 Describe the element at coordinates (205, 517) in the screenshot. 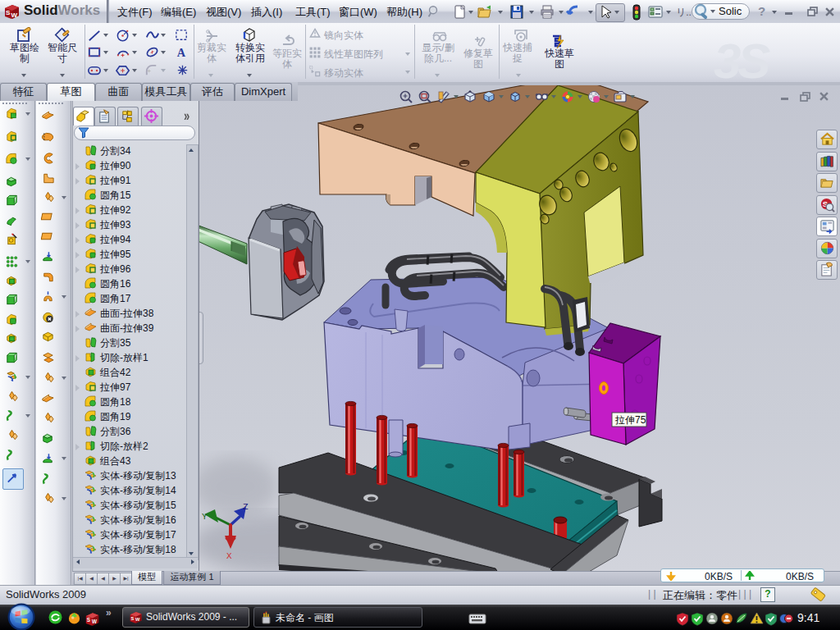

I see `svg-text: Y` at that location.